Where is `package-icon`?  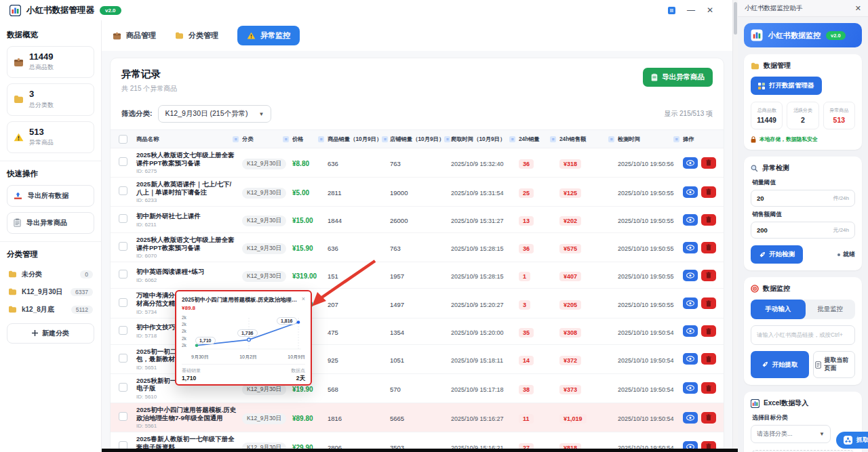 package-icon is located at coordinates (117, 36).